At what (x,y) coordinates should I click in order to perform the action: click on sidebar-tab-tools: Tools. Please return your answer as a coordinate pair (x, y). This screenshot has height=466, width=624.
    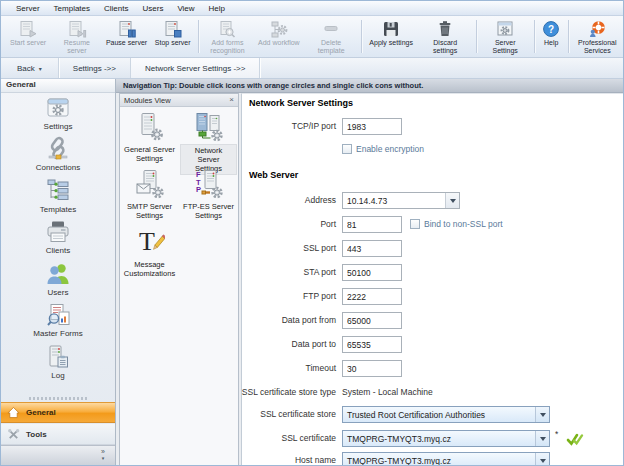
    Looking at the image, I should click on (58, 434).